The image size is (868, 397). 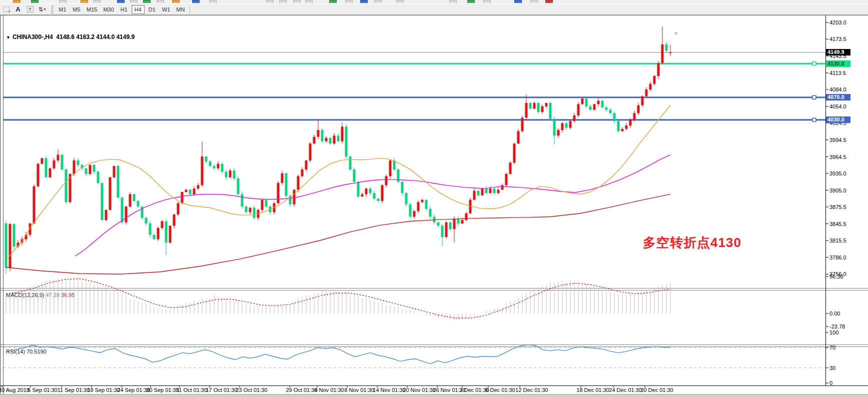 I want to click on macd-axis-label: 0.00, so click(x=834, y=314).